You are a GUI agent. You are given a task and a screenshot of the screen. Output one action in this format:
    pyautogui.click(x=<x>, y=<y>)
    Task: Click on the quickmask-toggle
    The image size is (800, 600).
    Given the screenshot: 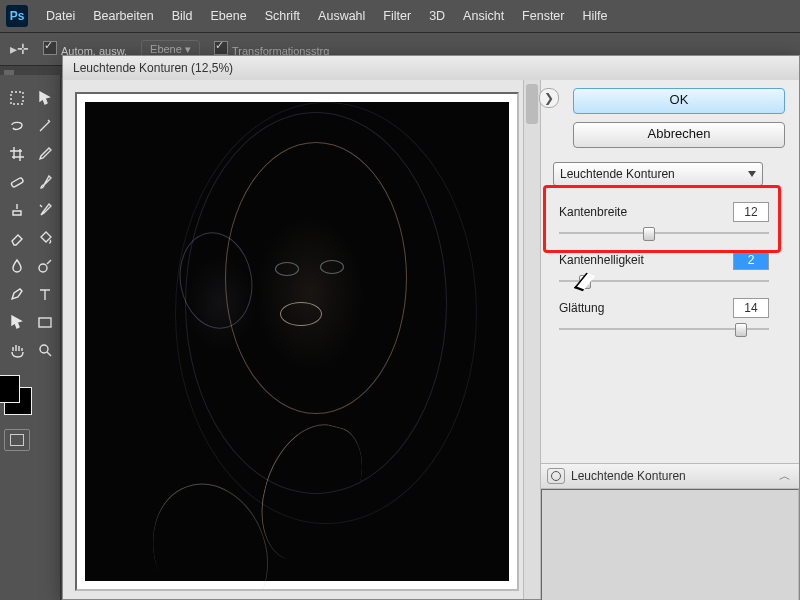 What is the action you would take?
    pyautogui.click(x=17, y=440)
    